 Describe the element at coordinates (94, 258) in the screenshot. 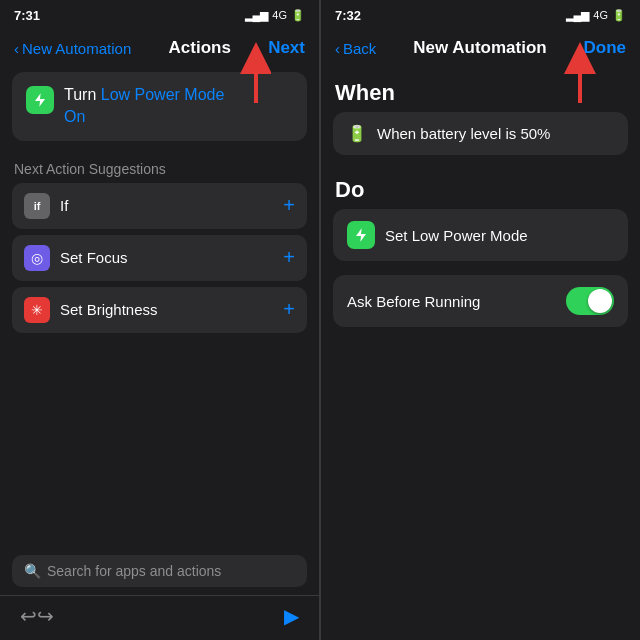

I see `suggestion-focus-label: Set Focus` at that location.